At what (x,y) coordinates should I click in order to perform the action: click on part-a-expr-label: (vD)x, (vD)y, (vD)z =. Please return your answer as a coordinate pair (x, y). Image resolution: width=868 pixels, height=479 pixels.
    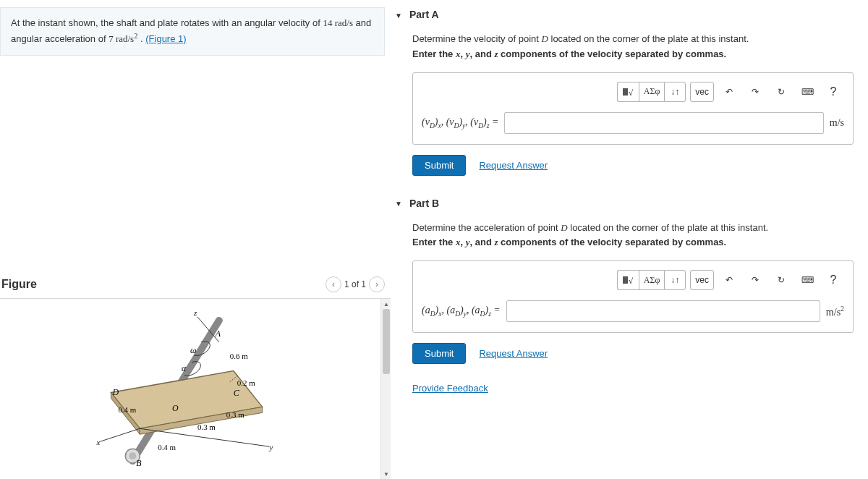
    Looking at the image, I should click on (460, 123).